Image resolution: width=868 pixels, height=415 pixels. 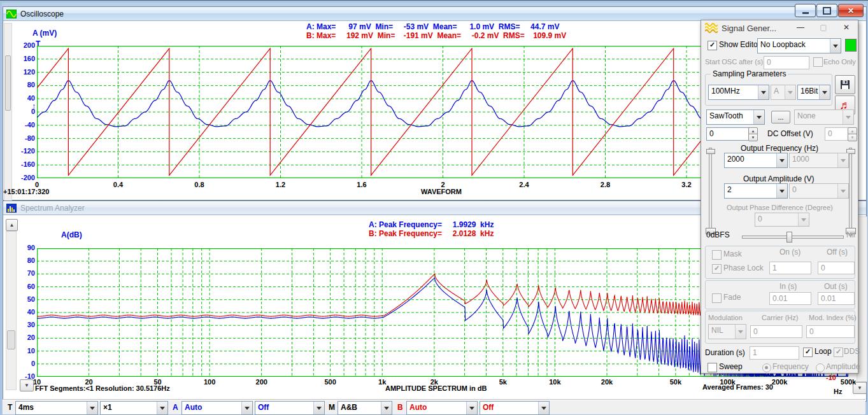 I want to click on arrow-up-icon: ▲, so click(x=12, y=225).